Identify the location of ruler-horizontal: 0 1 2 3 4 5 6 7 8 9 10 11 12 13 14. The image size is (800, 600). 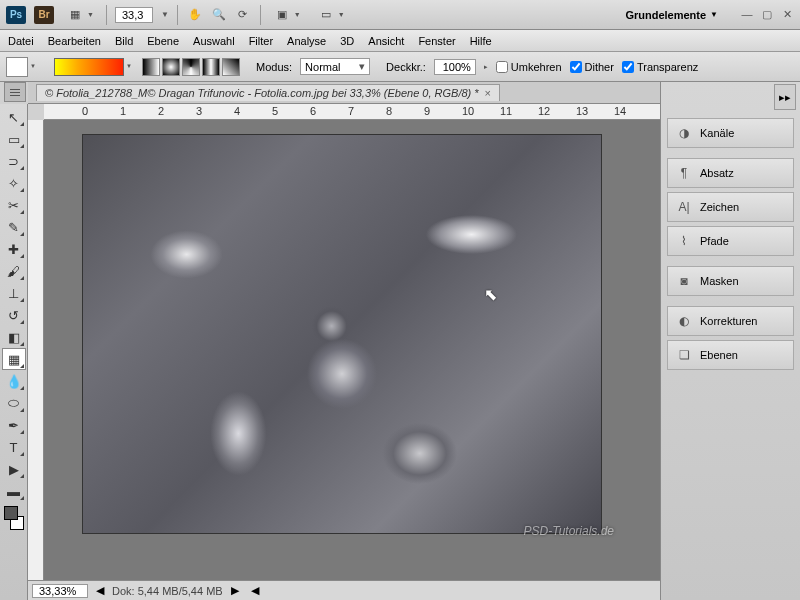
(352, 112).